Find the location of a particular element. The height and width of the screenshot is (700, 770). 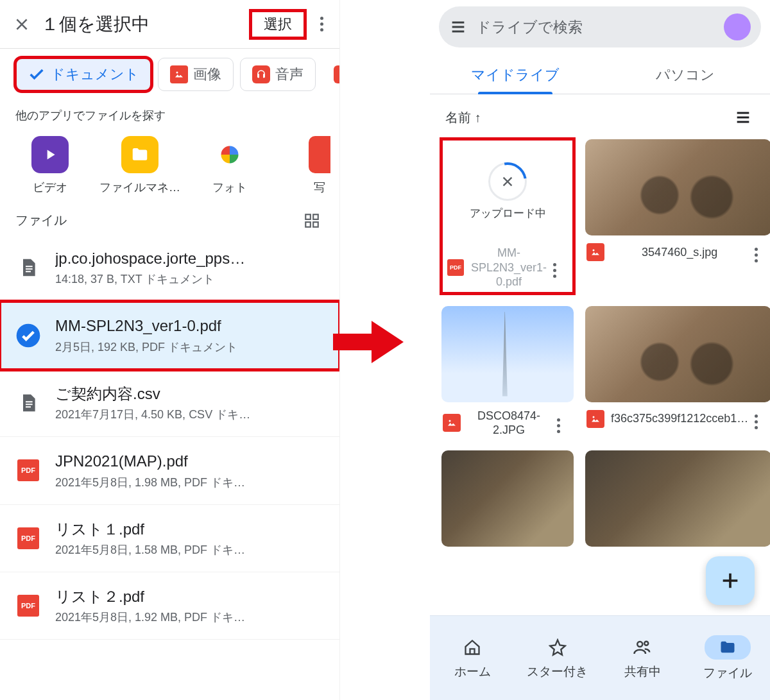

nav-label: ファイル is located at coordinates (728, 673).